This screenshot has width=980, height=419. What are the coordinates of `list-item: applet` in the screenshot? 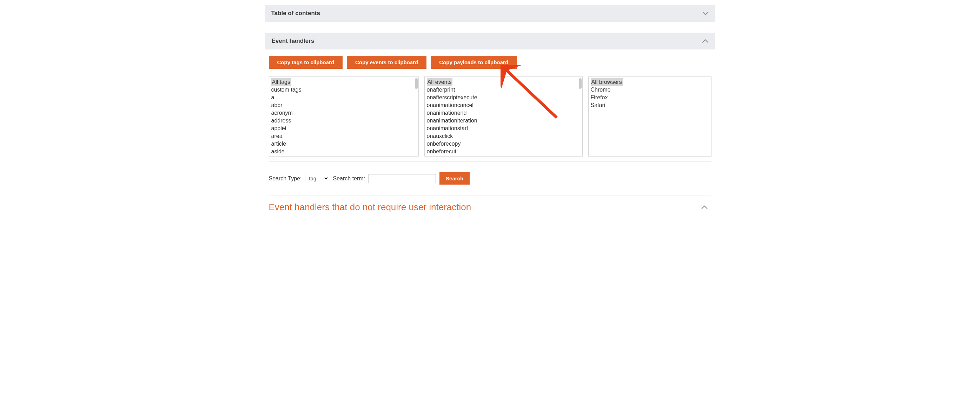 It's located at (344, 129).